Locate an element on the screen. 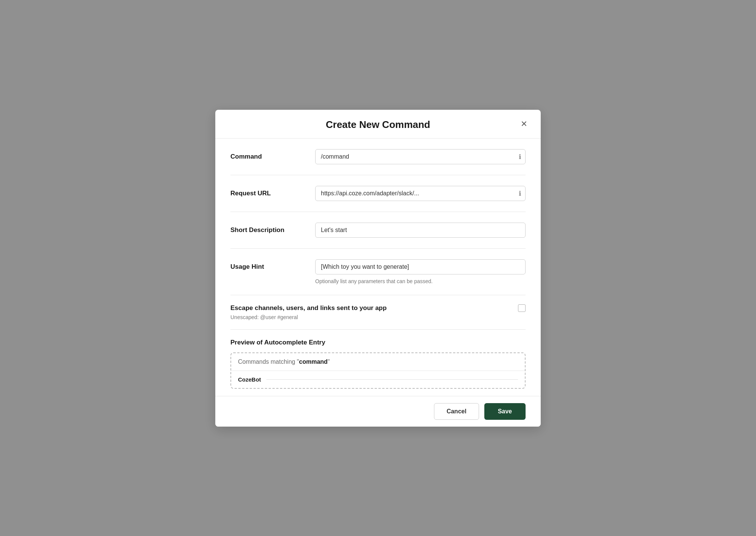 The width and height of the screenshot is (756, 536). preview-search-keyword: command is located at coordinates (313, 362).